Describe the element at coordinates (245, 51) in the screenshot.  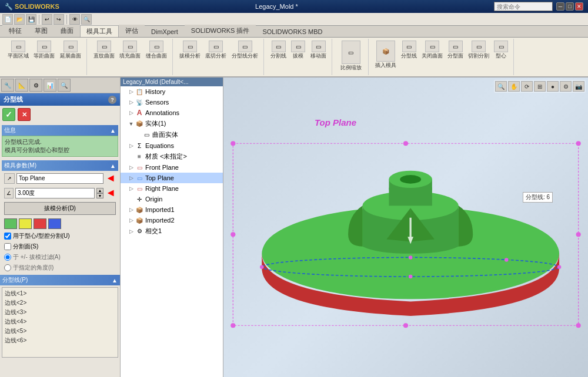
I see `parting-analysis-icon: ▭分型线分析` at that location.